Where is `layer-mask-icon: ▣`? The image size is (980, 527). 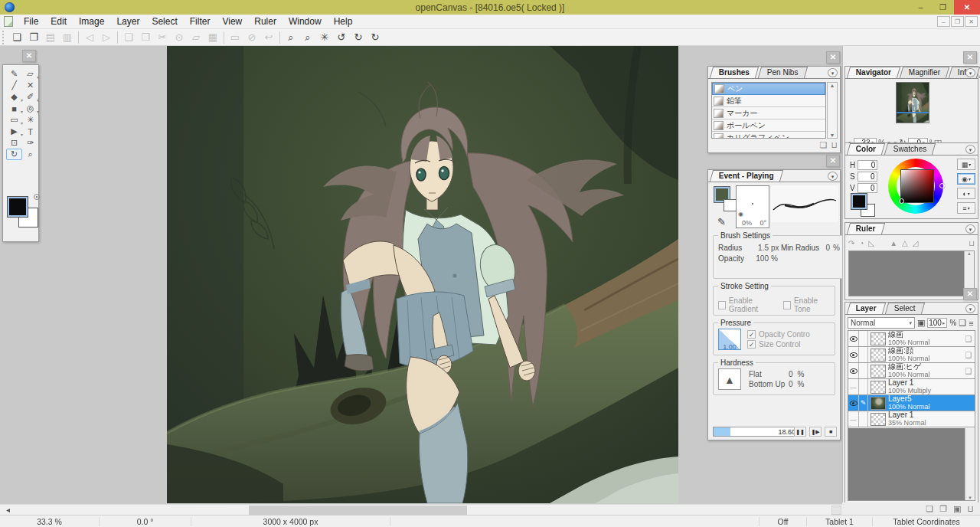 layer-mask-icon: ▣ is located at coordinates (921, 323).